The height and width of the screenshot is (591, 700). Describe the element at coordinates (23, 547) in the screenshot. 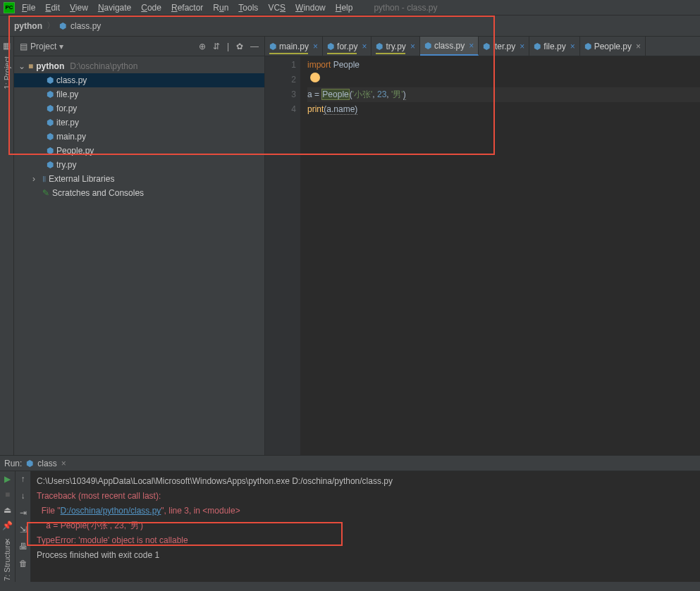

I see `print-icon: 🖶` at that location.